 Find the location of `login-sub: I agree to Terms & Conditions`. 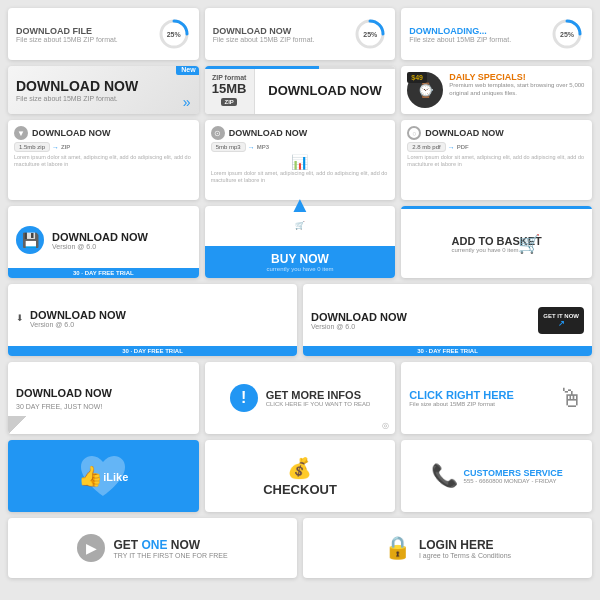

login-sub: I agree to Terms & Conditions is located at coordinates (465, 556).